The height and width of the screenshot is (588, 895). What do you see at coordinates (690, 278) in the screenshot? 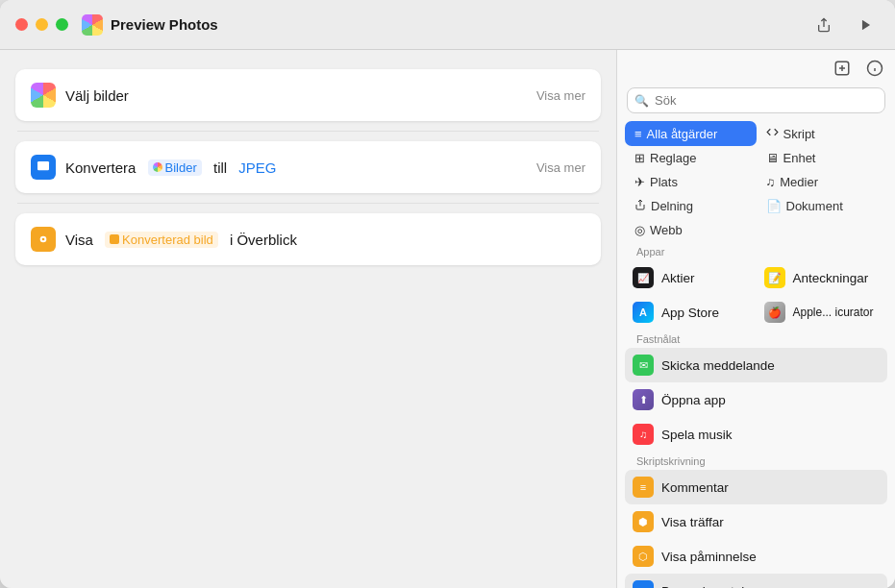
I see `sidebar-item-aktier: 📈 Aktier` at bounding box center [690, 278].